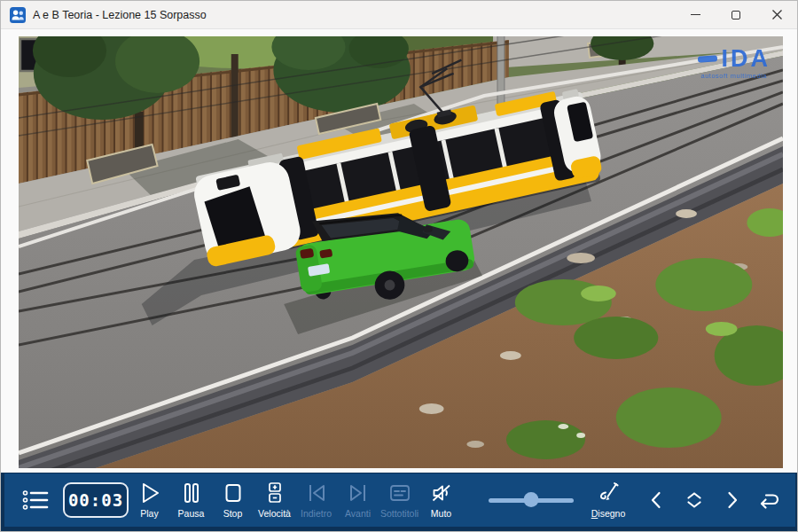 The width and height of the screenshot is (798, 532). What do you see at coordinates (777, 14) in the screenshot?
I see `close-button` at bounding box center [777, 14].